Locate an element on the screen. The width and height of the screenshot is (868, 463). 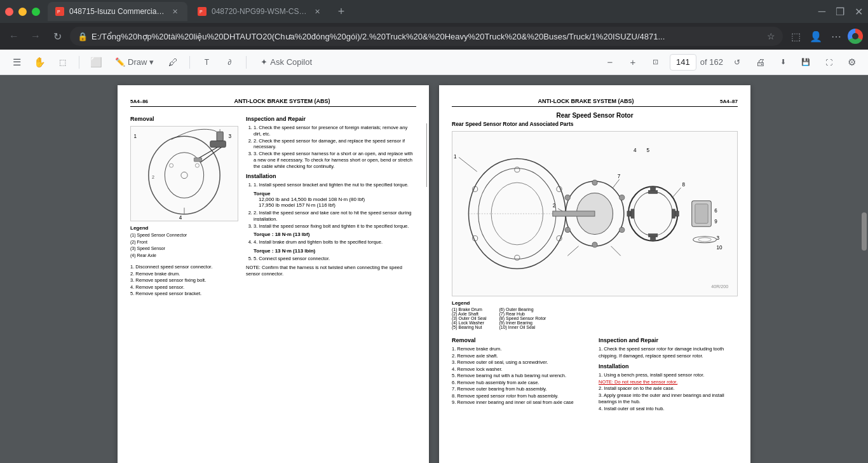
minimize-icon: ─ is located at coordinates (822, 11).